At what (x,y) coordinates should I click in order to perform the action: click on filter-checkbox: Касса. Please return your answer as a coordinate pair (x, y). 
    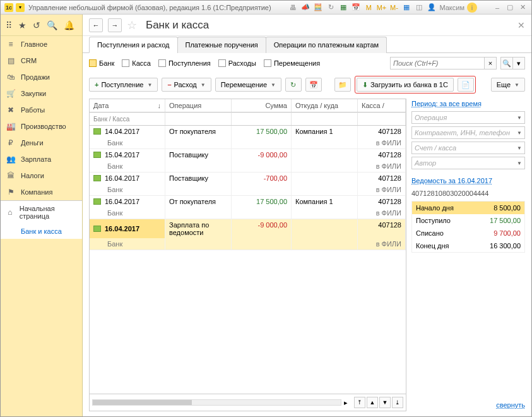
    Looking at the image, I should click on (136, 63).